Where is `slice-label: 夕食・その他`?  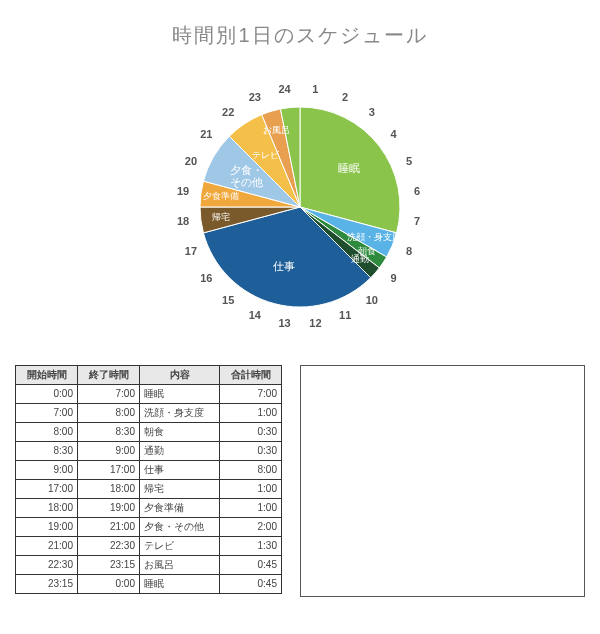
slice-label: 夕食・その他 is located at coordinates (246, 175).